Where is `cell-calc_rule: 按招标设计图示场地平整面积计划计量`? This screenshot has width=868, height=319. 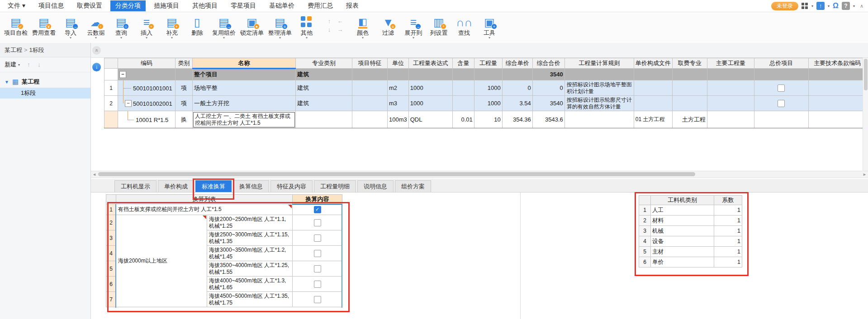 cell-calc_rule: 按招标设计图示场地平整面积计划计量 is located at coordinates (599, 88).